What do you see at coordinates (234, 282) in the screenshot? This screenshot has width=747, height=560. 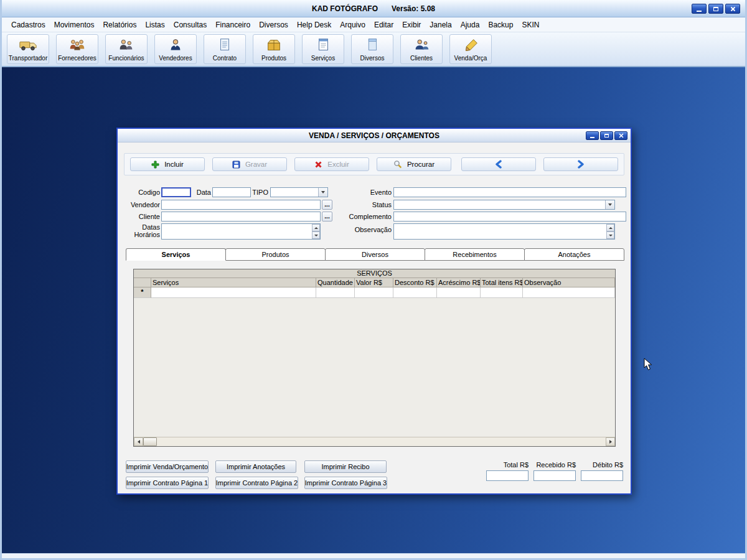 I see `grid-header-cell: Serviços` at bounding box center [234, 282].